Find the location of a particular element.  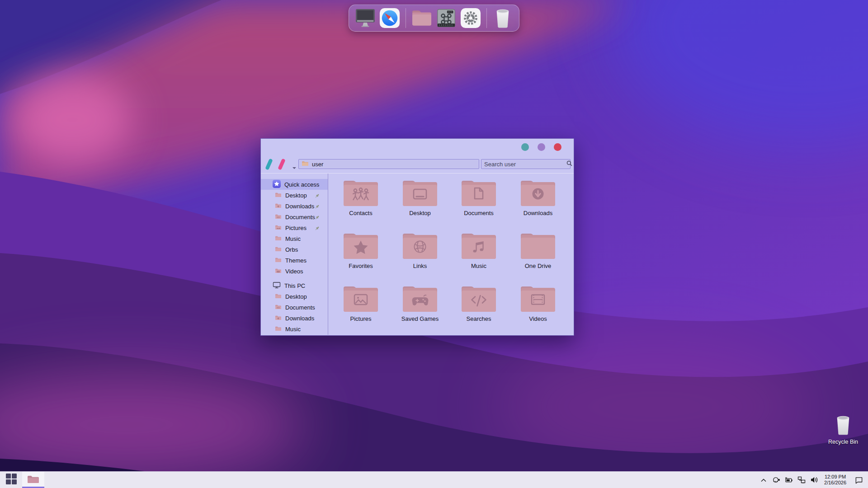

folder-item-documents: Documents is located at coordinates (479, 197).